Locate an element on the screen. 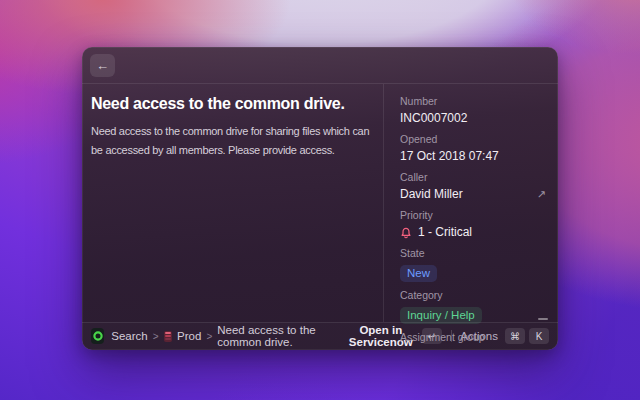 The width and height of the screenshot is (640, 400). opened-value: 17 Oct 2018 07:47 is located at coordinates (473, 156).